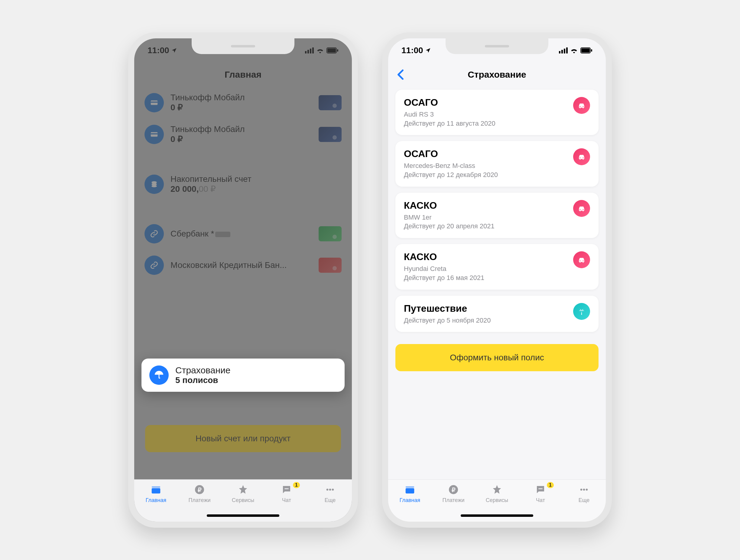 The width and height of the screenshot is (740, 560). I want to click on location-icon, so click(428, 50).